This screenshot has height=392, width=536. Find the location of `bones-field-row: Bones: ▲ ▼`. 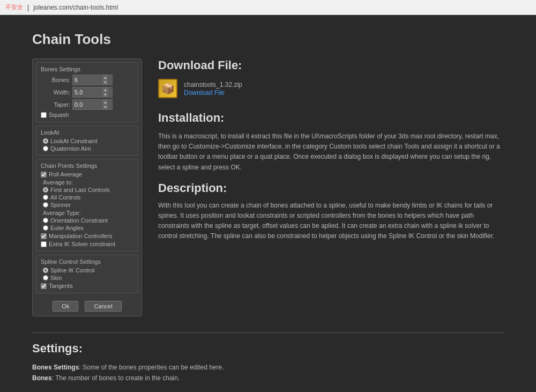

bones-field-row: Bones: ▲ ▼ is located at coordinates (87, 80).